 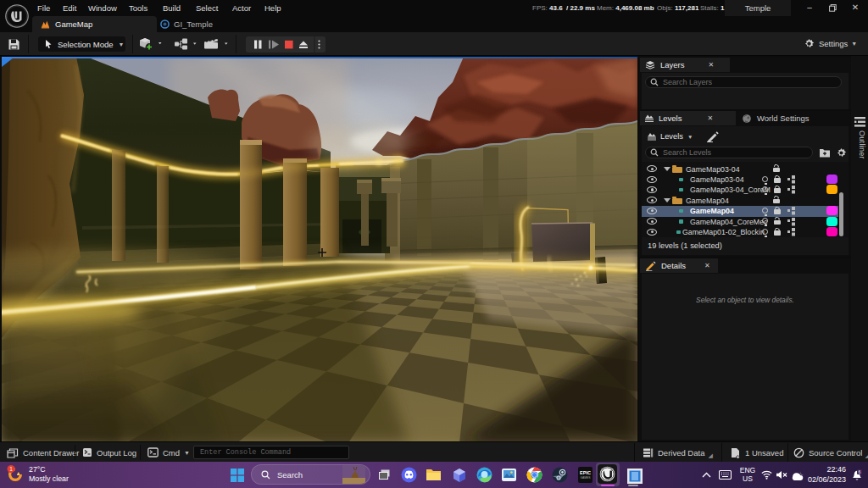 I want to click on svg-text: 1, so click(x=11, y=469).